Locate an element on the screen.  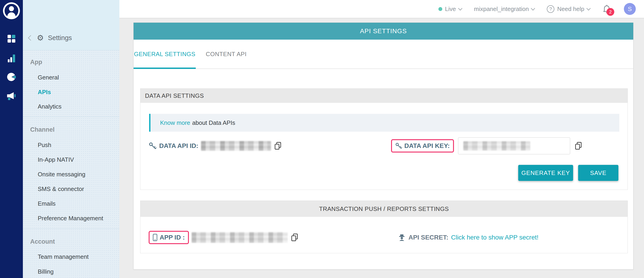
know-more-text: about Data APIs is located at coordinates (214, 123).